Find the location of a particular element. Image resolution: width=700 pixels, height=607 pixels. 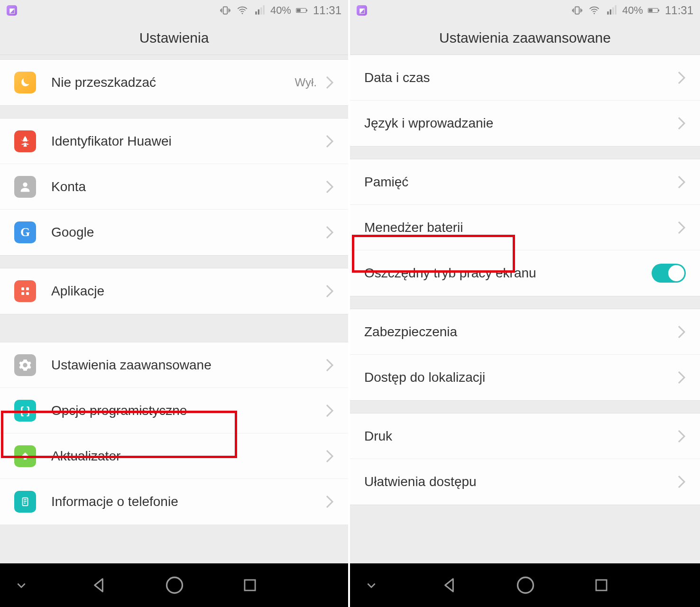

row-label: Nie przeszkadzać is located at coordinates (173, 83).